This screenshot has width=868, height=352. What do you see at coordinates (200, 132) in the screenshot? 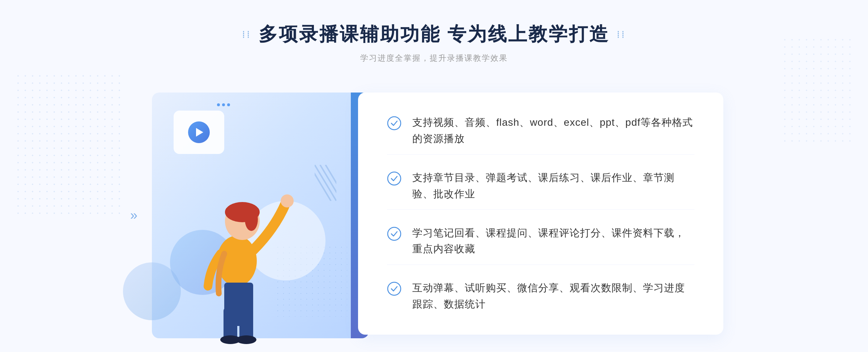
I see `play-triangle` at bounding box center [200, 132].